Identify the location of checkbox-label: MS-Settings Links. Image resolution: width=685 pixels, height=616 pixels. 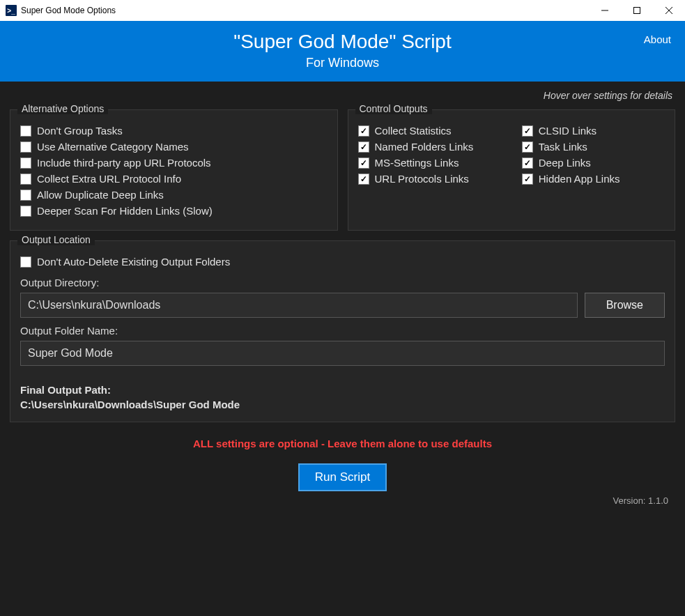
(417, 163).